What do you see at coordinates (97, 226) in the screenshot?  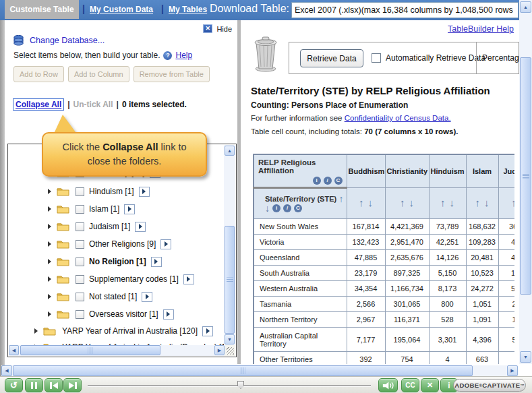 I see `tree-item-judaism: Judaism [1]` at bounding box center [97, 226].